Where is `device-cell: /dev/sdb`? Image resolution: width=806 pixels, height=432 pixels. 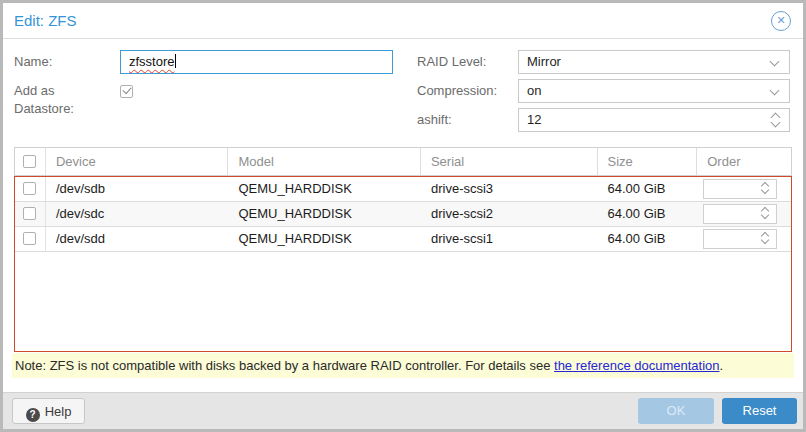
device-cell: /dev/sdb is located at coordinates (138, 189).